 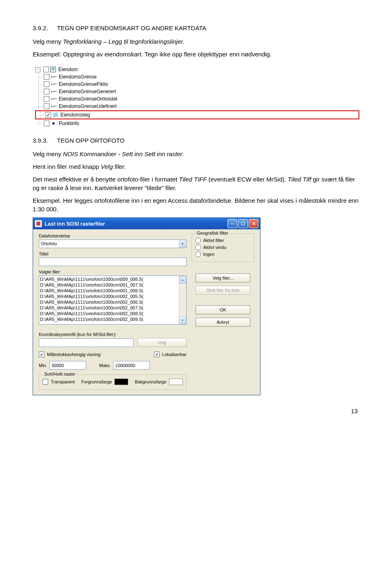 What do you see at coordinates (214, 240) in the screenshot?
I see `radio-label: Aktivt filter` at bounding box center [214, 240].